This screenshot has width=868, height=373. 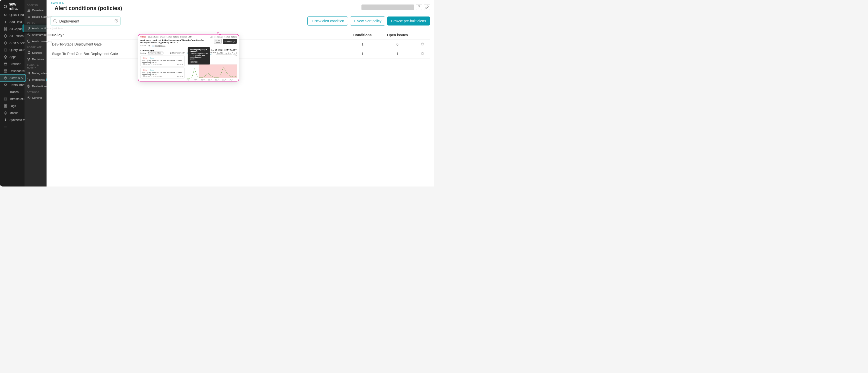 What do you see at coordinates (12, 127) in the screenshot?
I see `nav--: …` at bounding box center [12, 127].